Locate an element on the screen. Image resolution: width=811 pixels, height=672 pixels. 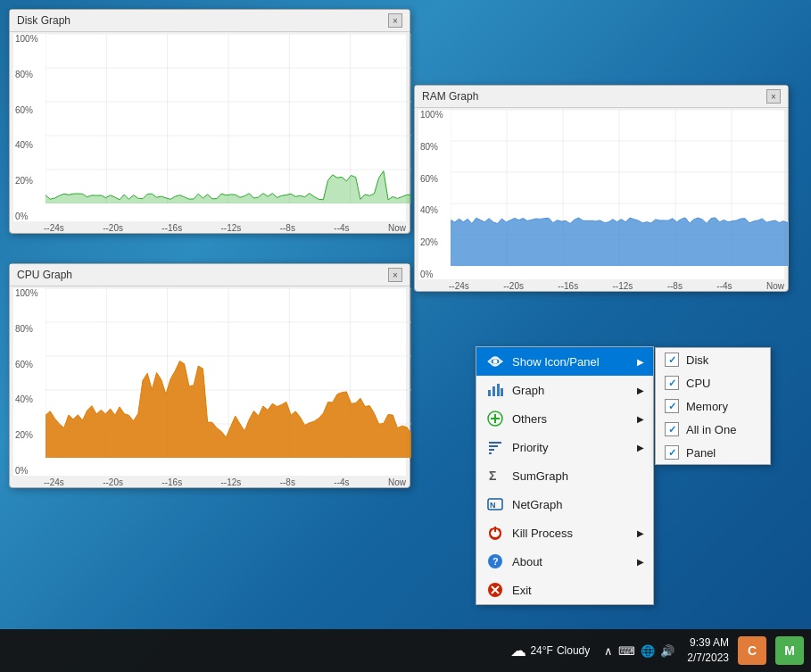
menu-item-graph: Graph ▶ is located at coordinates (565, 390).